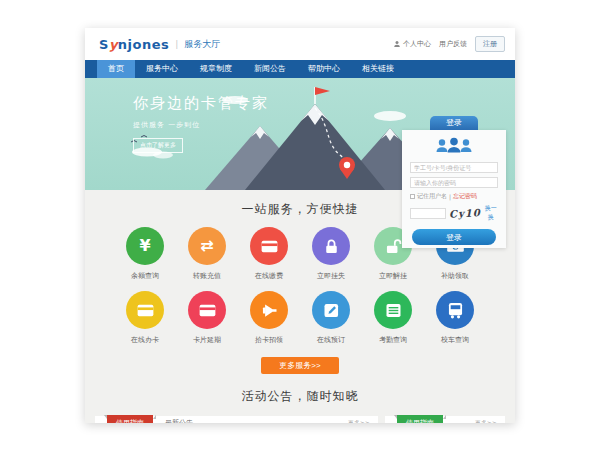 Image resolution: width=600 pixels, height=450 pixels. Describe the element at coordinates (269, 254) in the screenshot. I see `service-online-payment: 在线缴费` at that location.